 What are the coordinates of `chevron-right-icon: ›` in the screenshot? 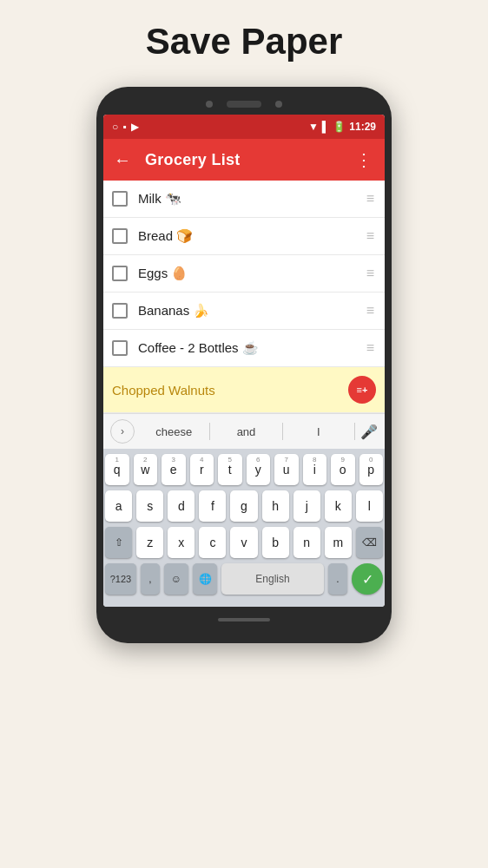 It's located at (122, 431).